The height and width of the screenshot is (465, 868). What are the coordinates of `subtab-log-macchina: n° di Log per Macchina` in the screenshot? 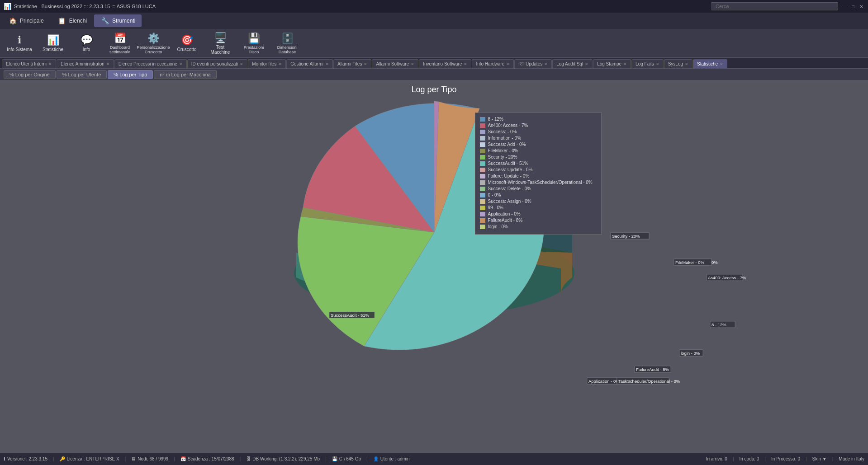 It's located at (185, 75).